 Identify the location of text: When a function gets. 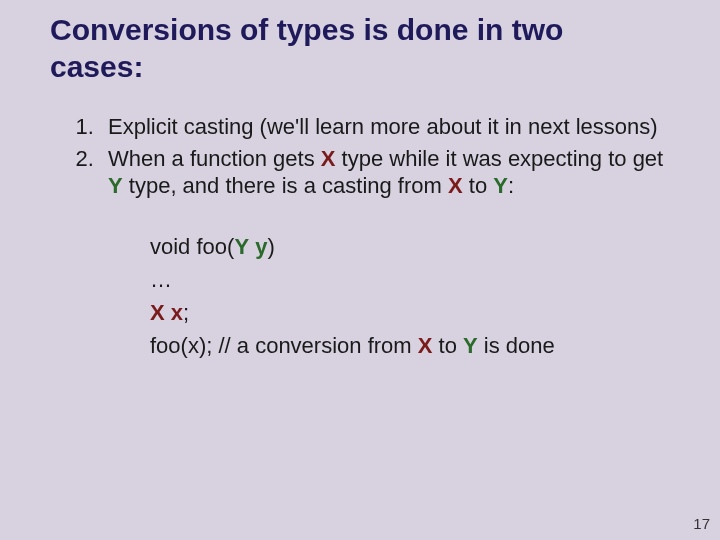
(214, 158).